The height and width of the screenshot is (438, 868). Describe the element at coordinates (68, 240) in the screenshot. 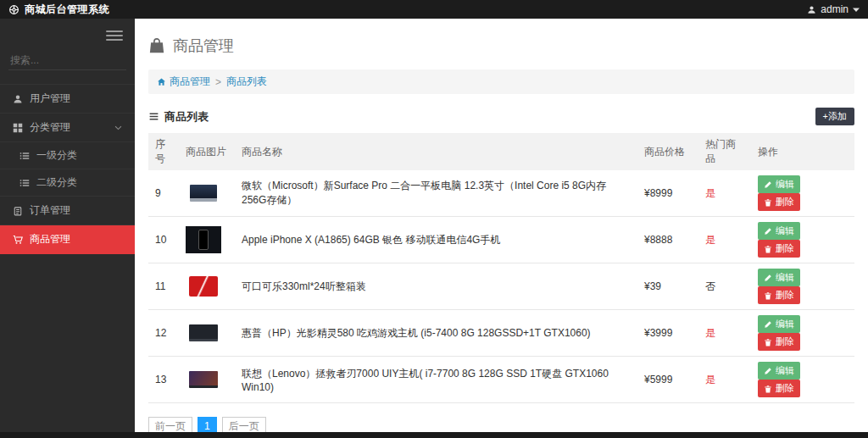

I see `sidebar-item-products: 商品管理` at that location.